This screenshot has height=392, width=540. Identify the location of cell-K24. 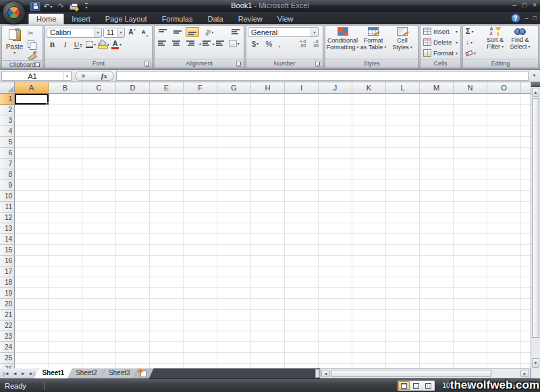
(369, 347).